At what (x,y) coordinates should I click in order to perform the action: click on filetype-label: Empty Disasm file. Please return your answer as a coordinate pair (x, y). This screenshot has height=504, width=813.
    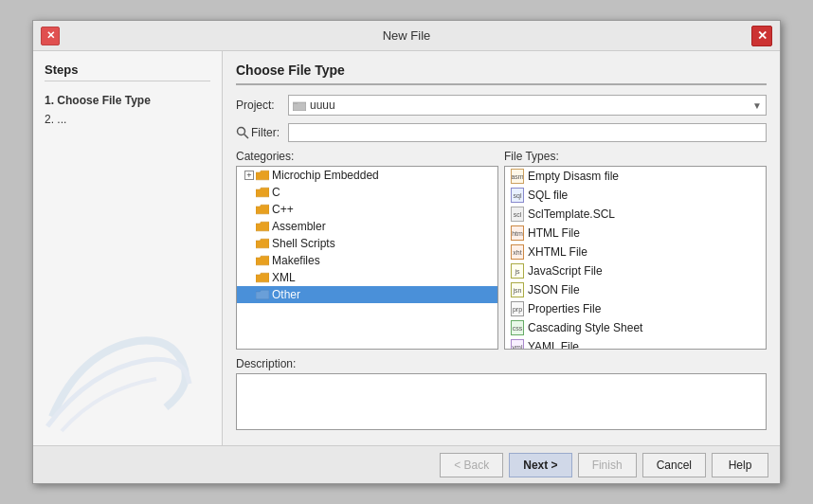
    Looking at the image, I should click on (573, 176).